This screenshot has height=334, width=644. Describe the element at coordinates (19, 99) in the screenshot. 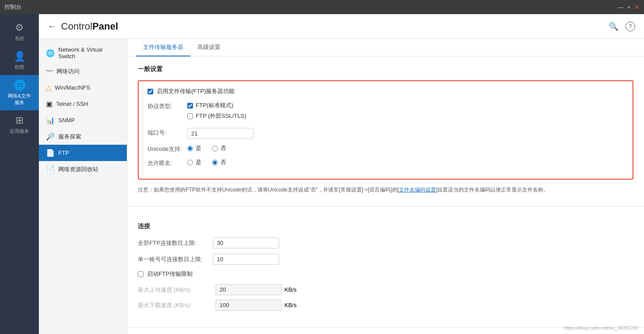

I see `sidebar-label-network: 网络&文件 服务` at that location.